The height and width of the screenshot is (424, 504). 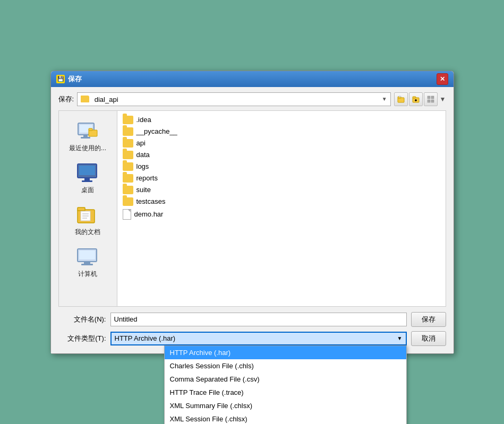 What do you see at coordinates (252, 339) in the screenshot?
I see `filetype-row: 文件类型(T): HTTP Archive (.har) ▼ HTTP Arch…` at bounding box center [252, 339].